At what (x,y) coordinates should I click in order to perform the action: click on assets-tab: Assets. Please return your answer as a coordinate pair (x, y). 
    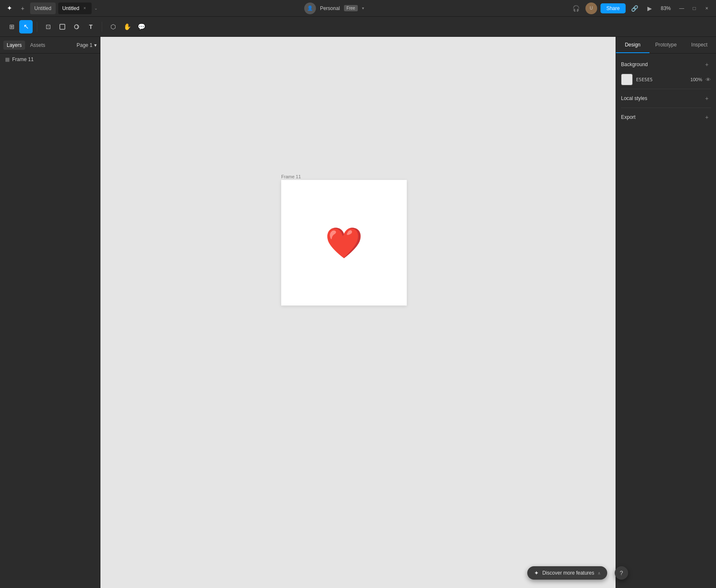
    Looking at the image, I should click on (38, 45).